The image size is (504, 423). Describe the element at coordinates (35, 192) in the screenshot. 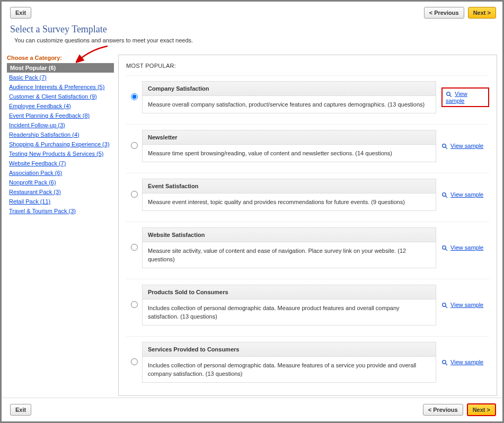

I see `sidebar-item: Restaurant Pack (3)` at that location.